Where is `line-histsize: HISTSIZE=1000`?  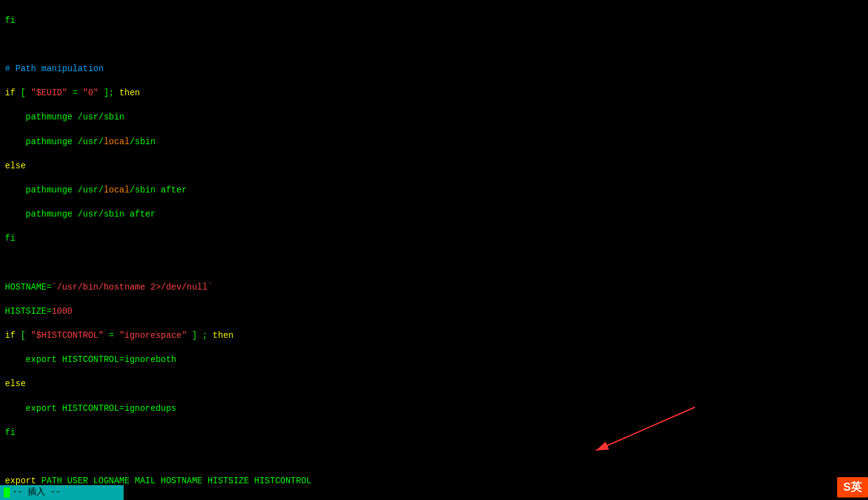 line-histsize: HISTSIZE=1000 is located at coordinates (38, 311).